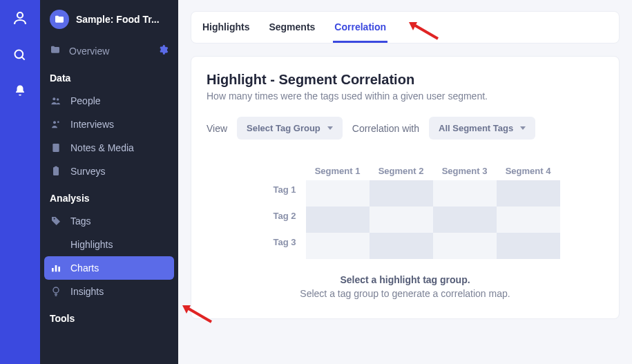 This screenshot has height=364, width=632. I want to click on bulb-icon, so click(56, 291).